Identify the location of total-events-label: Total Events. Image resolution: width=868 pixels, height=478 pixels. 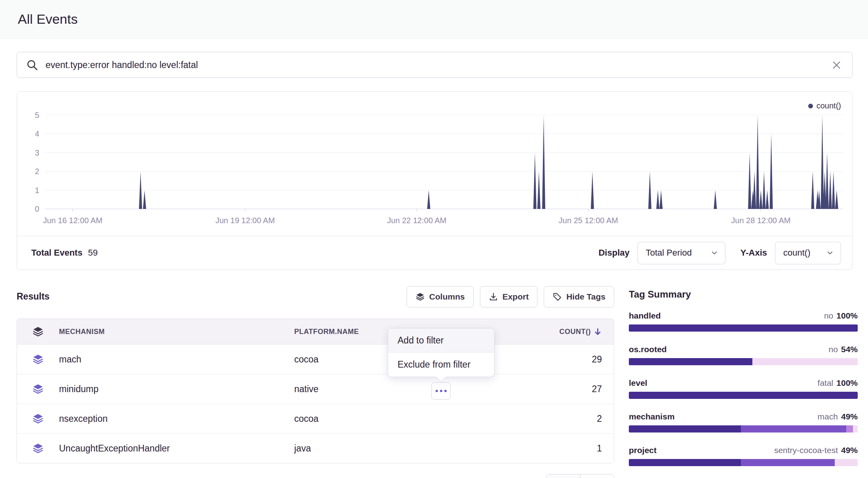
(57, 253).